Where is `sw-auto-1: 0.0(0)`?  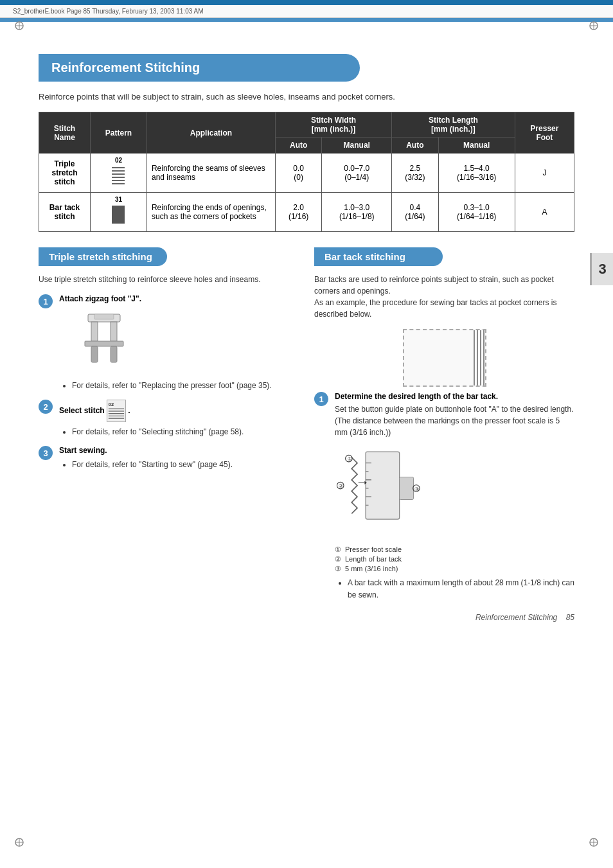 sw-auto-1: 0.0(0) is located at coordinates (298, 173).